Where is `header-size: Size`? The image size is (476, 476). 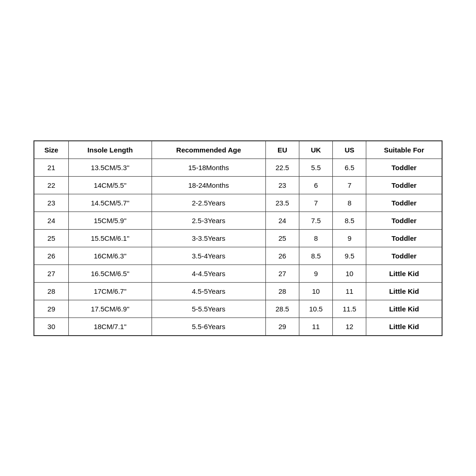 header-size: Size is located at coordinates (51, 150).